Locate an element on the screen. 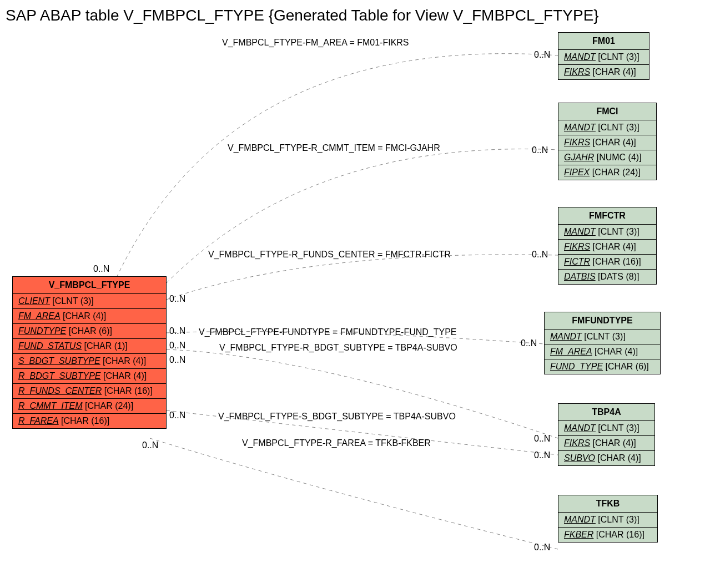  connection-label: V_FMBPCL_FTYPE-FUNDTYPE = FMFUNDTYPE-FUN… is located at coordinates (328, 332).